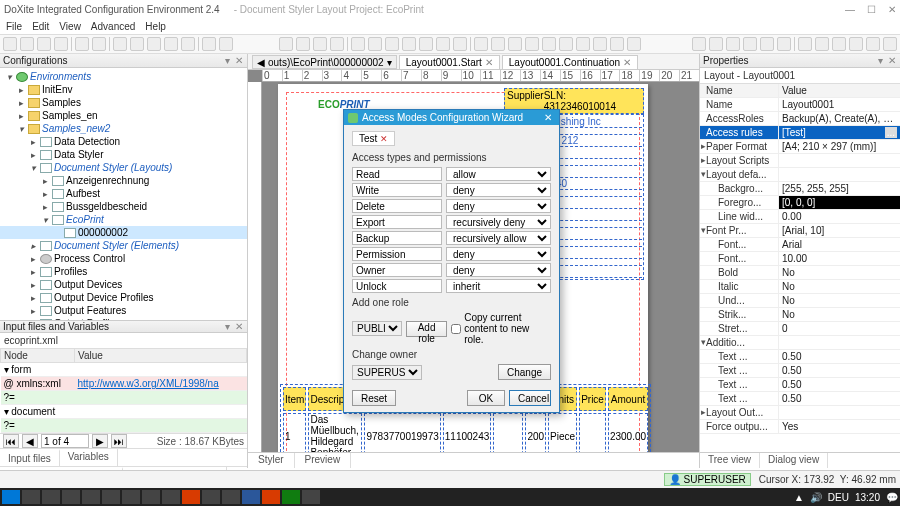 The width and height of the screenshot is (900, 506). Describe the element at coordinates (498, 286) in the screenshot. I see `perm-select: inherit` at that location.